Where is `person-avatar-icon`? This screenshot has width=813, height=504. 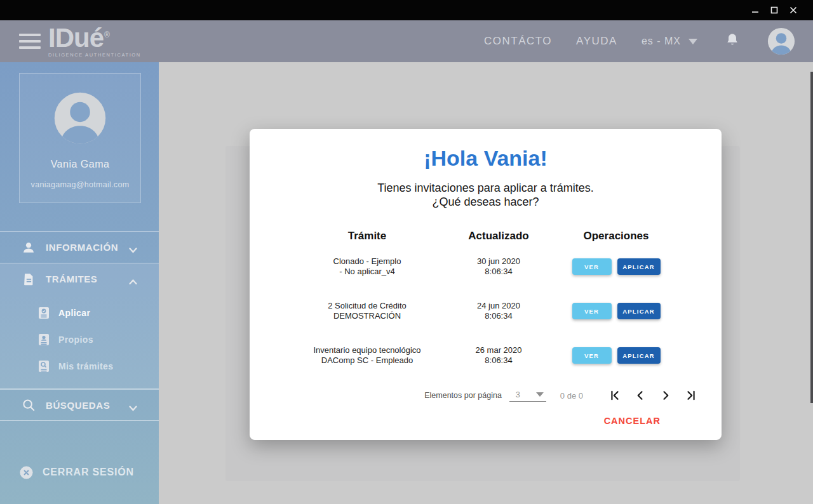
person-avatar-icon is located at coordinates (80, 118).